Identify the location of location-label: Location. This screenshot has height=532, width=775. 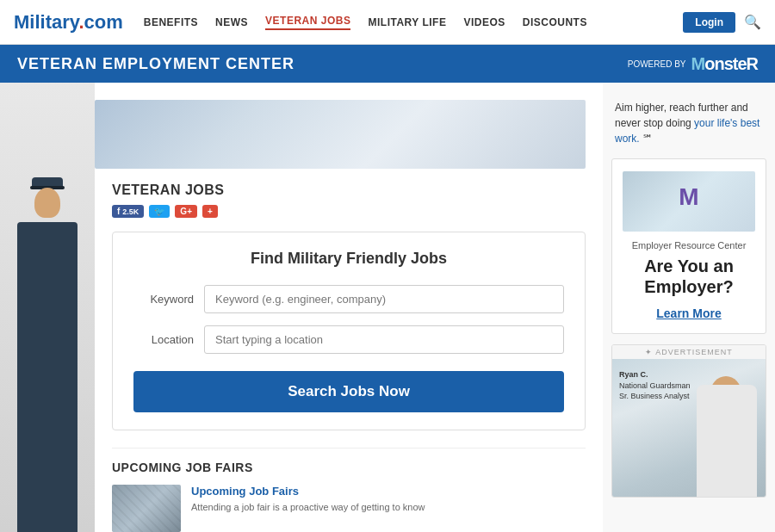
(164, 339).